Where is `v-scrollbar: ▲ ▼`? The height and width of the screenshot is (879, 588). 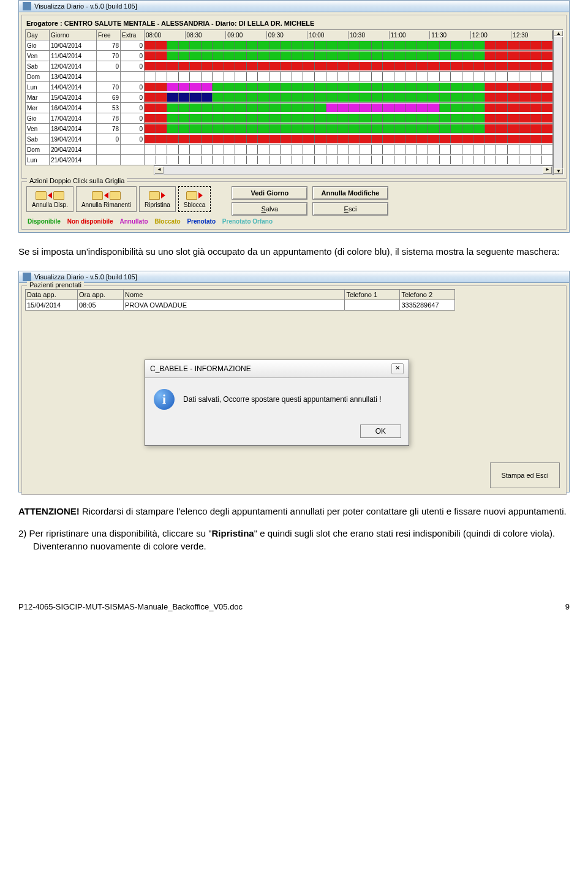
v-scrollbar: ▲ ▼ is located at coordinates (558, 102).